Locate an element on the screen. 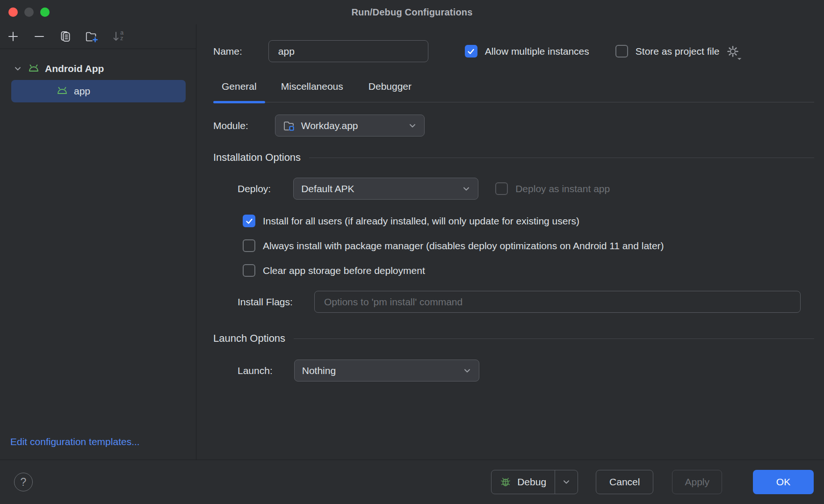 The height and width of the screenshot is (504, 824). install-flags-row: Install Flags: is located at coordinates (519, 302).